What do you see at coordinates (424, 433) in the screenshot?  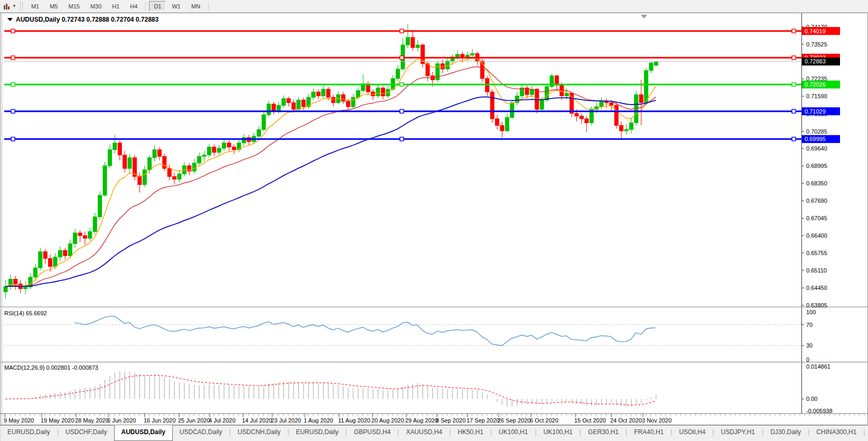 I see `chart-tab-xauusd-h4: XAUUSD,H4` at bounding box center [424, 433].